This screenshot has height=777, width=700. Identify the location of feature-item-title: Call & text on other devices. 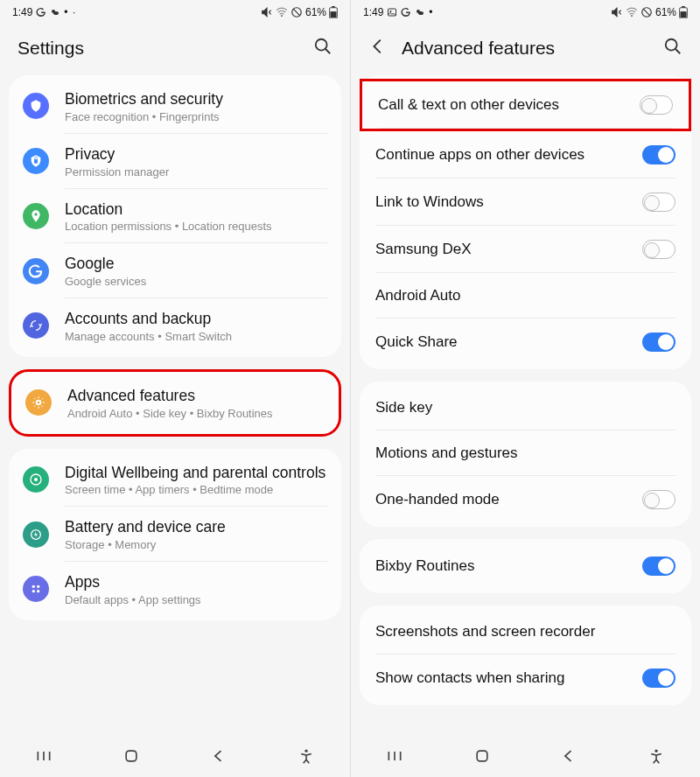
(509, 105).